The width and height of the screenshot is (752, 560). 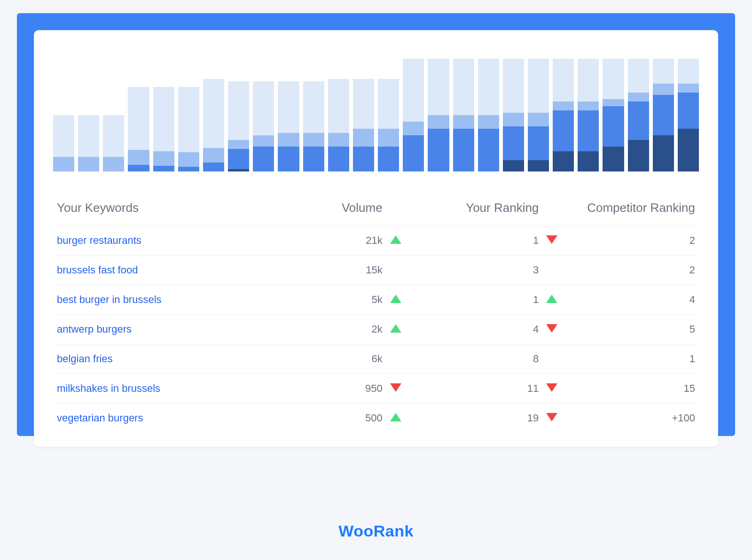 What do you see at coordinates (336, 241) in the screenshot?
I see `volume-value: 21k` at bounding box center [336, 241].